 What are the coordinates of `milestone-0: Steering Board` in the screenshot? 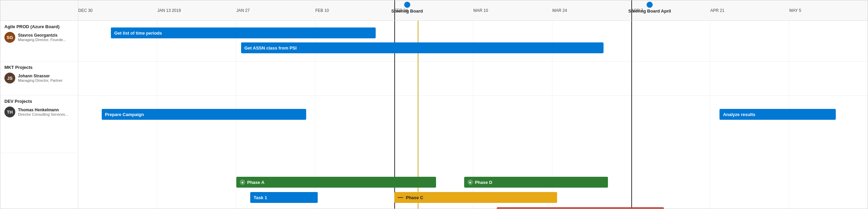 It's located at (407, 7).